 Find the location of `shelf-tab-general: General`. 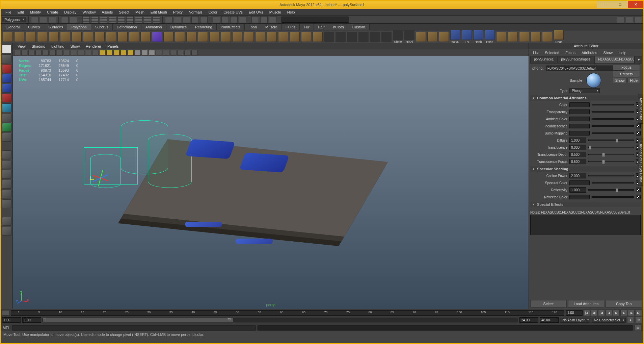

shelf-tab-general: General is located at coordinates (13, 27).